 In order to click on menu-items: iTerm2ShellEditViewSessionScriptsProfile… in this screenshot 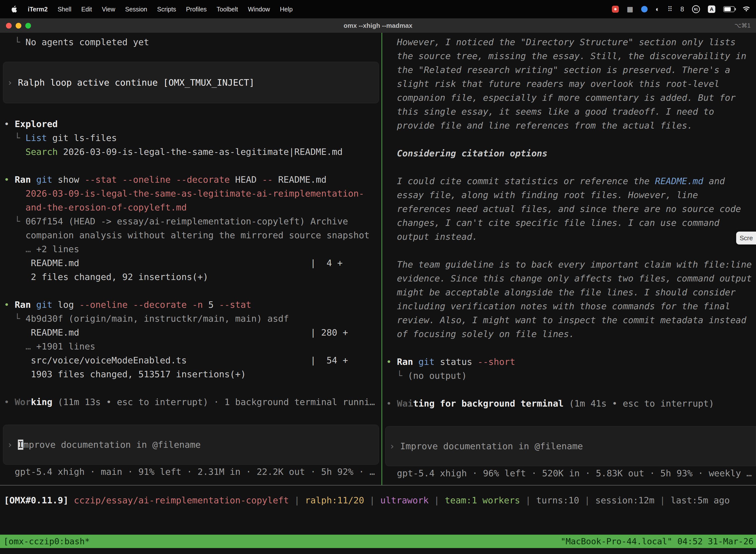, I will do `click(160, 9)`.